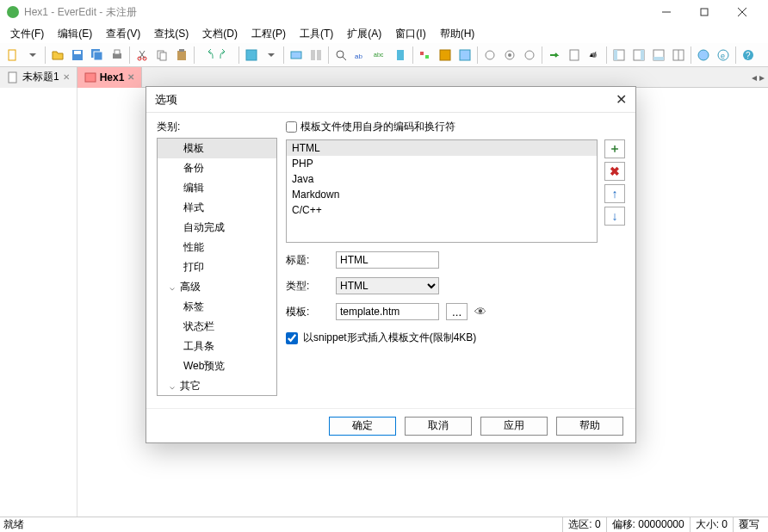  What do you see at coordinates (217, 227) in the screenshot?
I see `cat-autocomplete: 自动完成` at bounding box center [217, 227].